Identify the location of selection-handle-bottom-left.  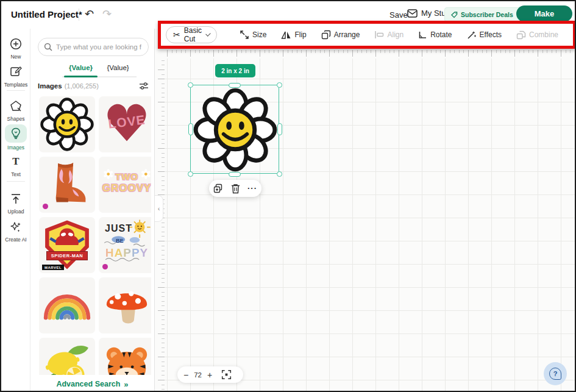
(190, 174).